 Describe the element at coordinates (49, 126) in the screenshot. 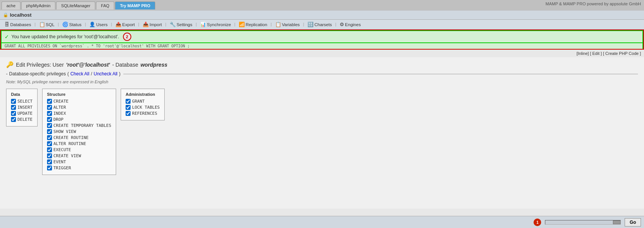

I see `checkbox-create-temporary-tables` at that location.